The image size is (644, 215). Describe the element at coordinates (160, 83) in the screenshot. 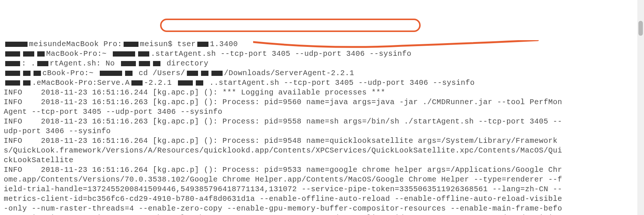

I see `terminal-text: -2.2.1` at that location.